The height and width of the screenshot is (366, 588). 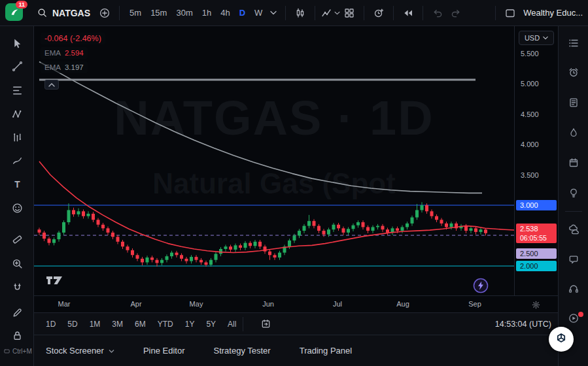 I want to click on price-axis: USD 5.5005.0004.5004.0003.5003.0002.5380…, so click(x=536, y=161).